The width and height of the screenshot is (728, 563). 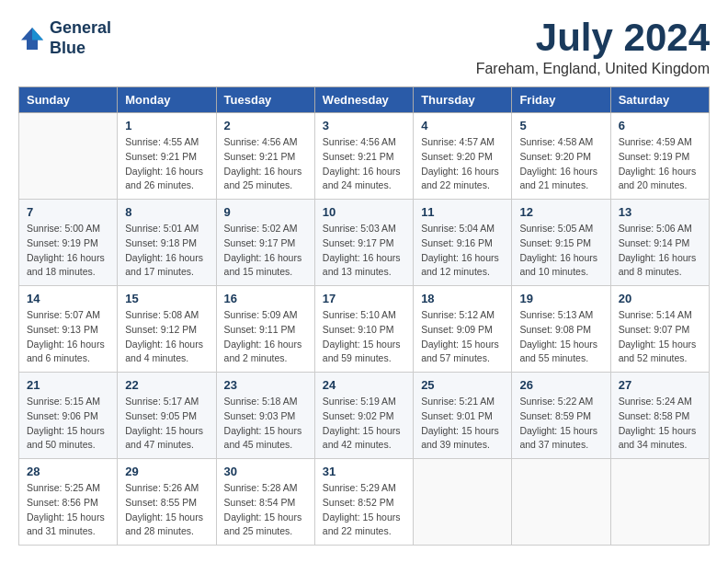 What do you see at coordinates (265, 100) in the screenshot?
I see `weekday-header-tuesday: Tuesday` at bounding box center [265, 100].